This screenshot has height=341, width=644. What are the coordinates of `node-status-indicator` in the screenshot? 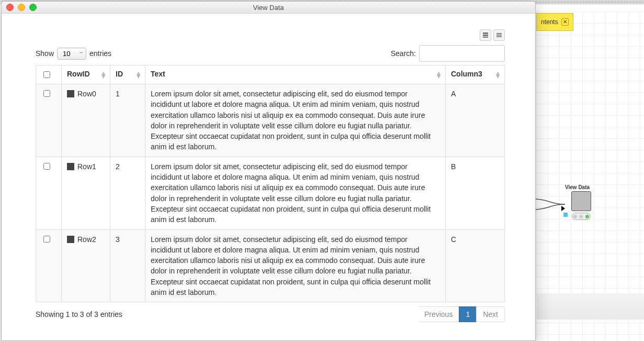 It's located at (581, 216).